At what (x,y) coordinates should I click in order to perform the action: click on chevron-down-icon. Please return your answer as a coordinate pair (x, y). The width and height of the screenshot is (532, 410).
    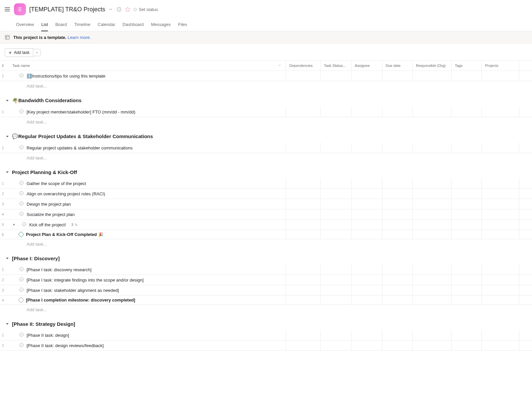
    Looking at the image, I should click on (111, 9).